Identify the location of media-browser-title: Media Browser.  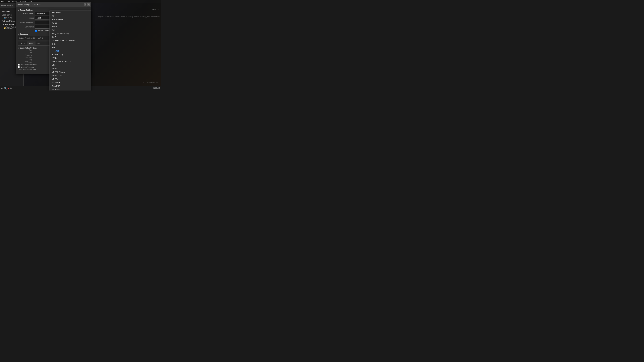
(7, 6).